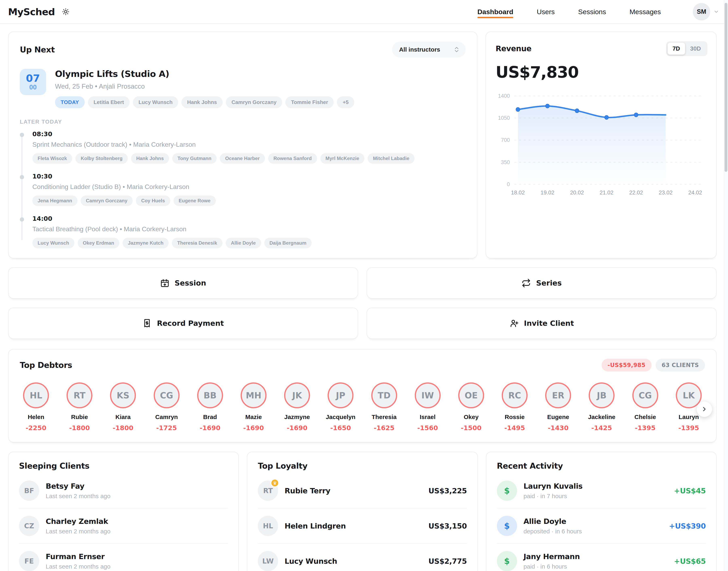 The width and height of the screenshot is (728, 571). I want to click on sleeping-clients-card: Sleeping Clients BF Betsy Fay Last seen …, so click(124, 511).